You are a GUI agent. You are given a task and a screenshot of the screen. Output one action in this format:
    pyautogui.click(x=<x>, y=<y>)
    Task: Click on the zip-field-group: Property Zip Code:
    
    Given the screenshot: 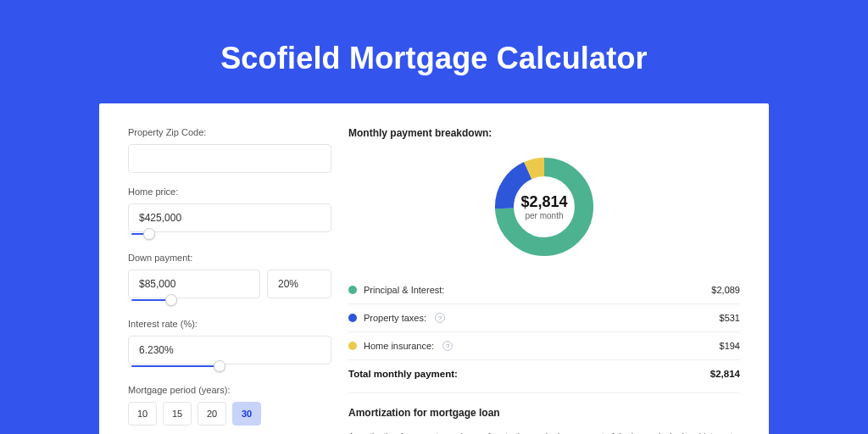 What is the action you would take?
    pyautogui.click(x=230, y=150)
    